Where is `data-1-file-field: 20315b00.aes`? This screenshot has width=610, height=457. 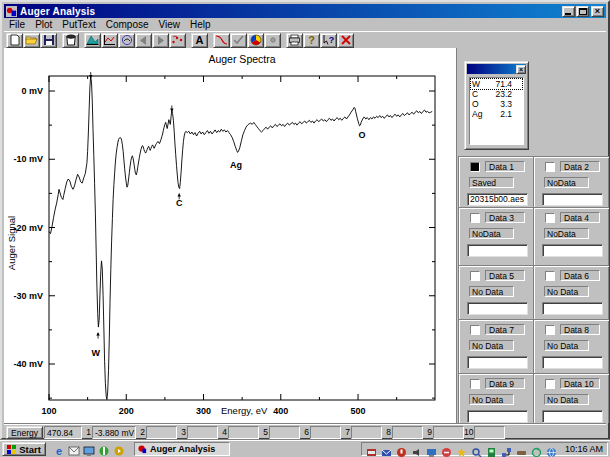 data-1-file-field: 20315b00.aes is located at coordinates (498, 200).